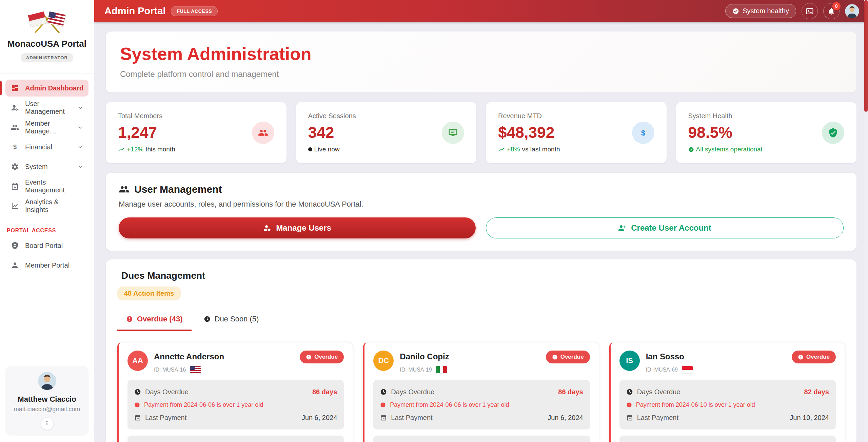 The width and height of the screenshot is (868, 442). Describe the element at coordinates (696, 405) in the screenshot. I see `payment-warning-text: Payment from 2024-06-10 is over 1 year o…` at that location.